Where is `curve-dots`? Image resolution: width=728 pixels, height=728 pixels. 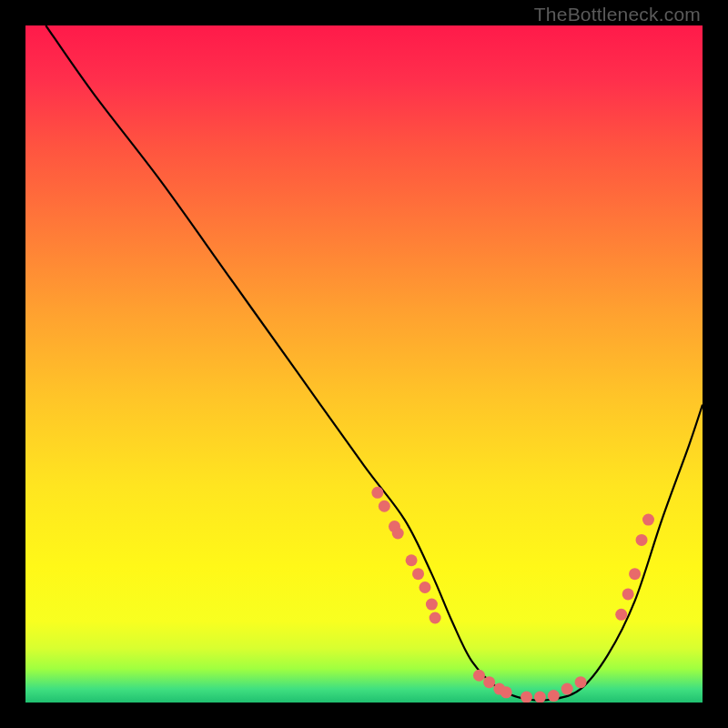
curve-dots is located at coordinates (513, 595).